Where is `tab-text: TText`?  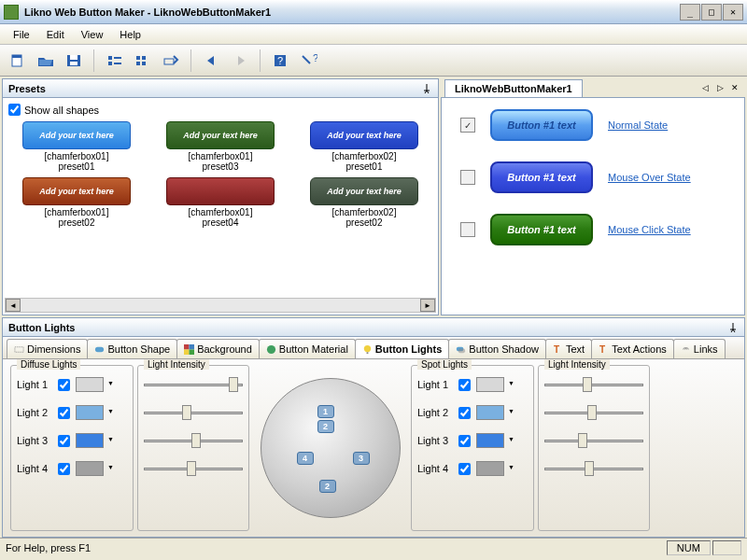
tab-text: TText is located at coordinates (569, 349).